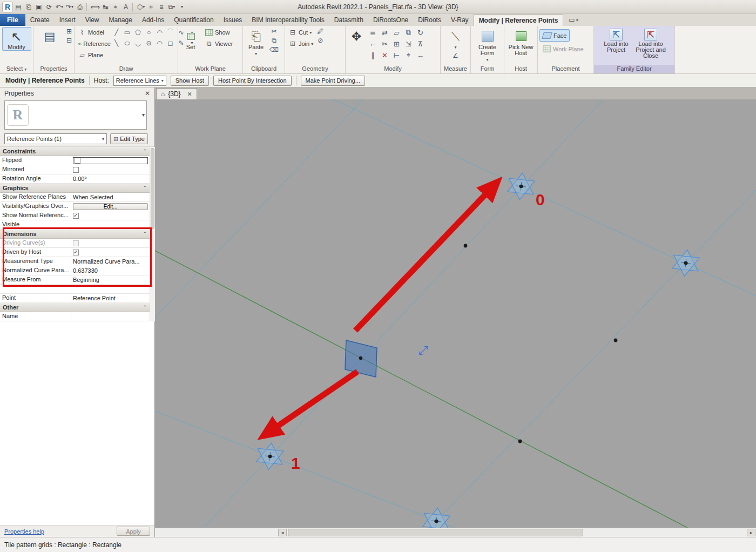 This screenshot has width=756, height=552. What do you see at coordinates (172, 7) in the screenshot?
I see `switch-windows-icon: ⧉▾` at bounding box center [172, 7].